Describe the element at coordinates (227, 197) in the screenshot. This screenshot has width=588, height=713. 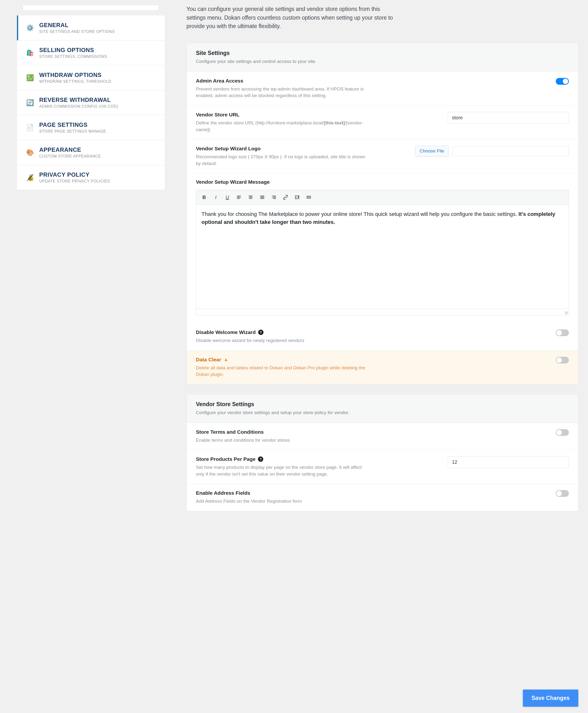
I see `underline-button: U` at that location.